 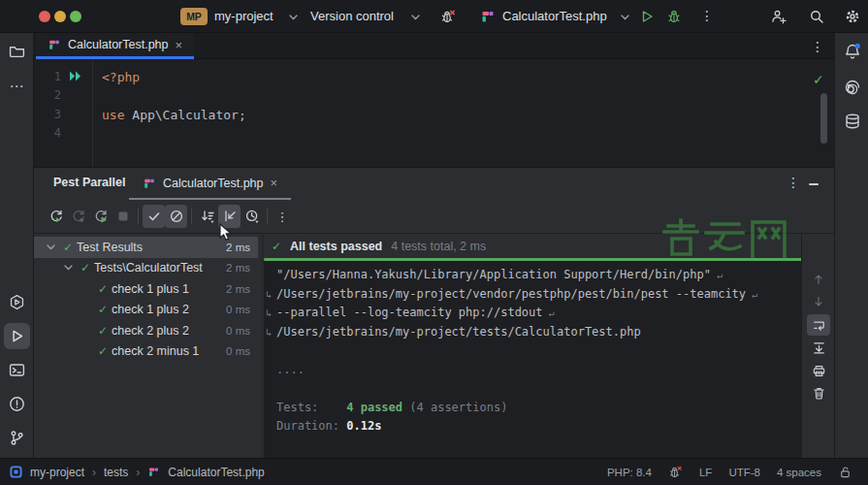 What do you see at coordinates (145, 346) in the screenshot?
I see `test-tree: ✓ Test Results 2 ms ✓ Tests\CalculatorTe…` at bounding box center [145, 346].